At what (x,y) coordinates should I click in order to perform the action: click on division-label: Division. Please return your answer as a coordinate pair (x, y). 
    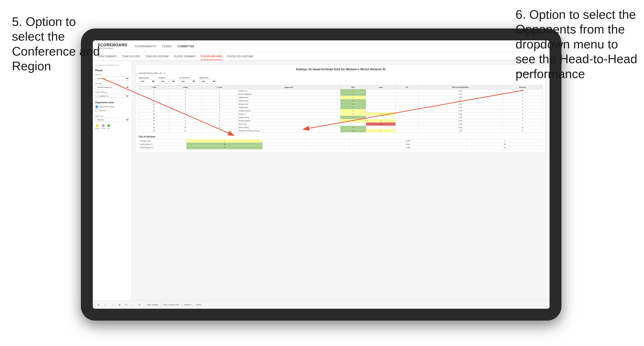
    Looking at the image, I should click on (112, 83).